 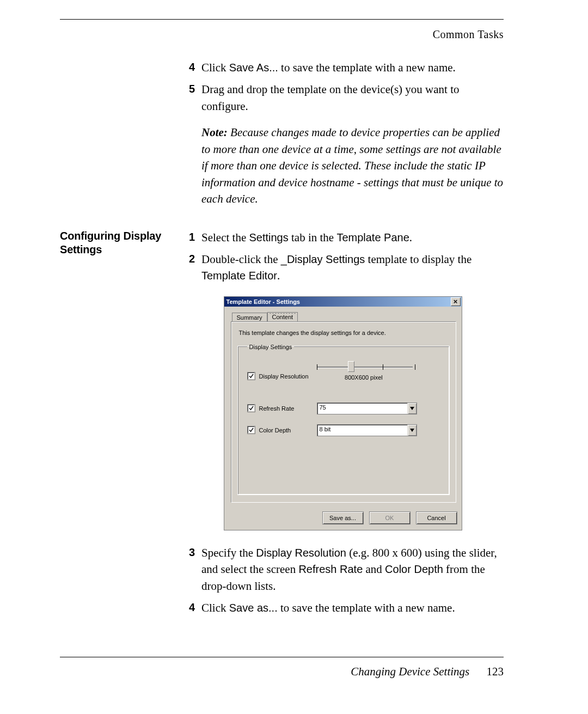 What do you see at coordinates (282, 35) in the screenshot?
I see `running-header: Common Tasks` at bounding box center [282, 35].